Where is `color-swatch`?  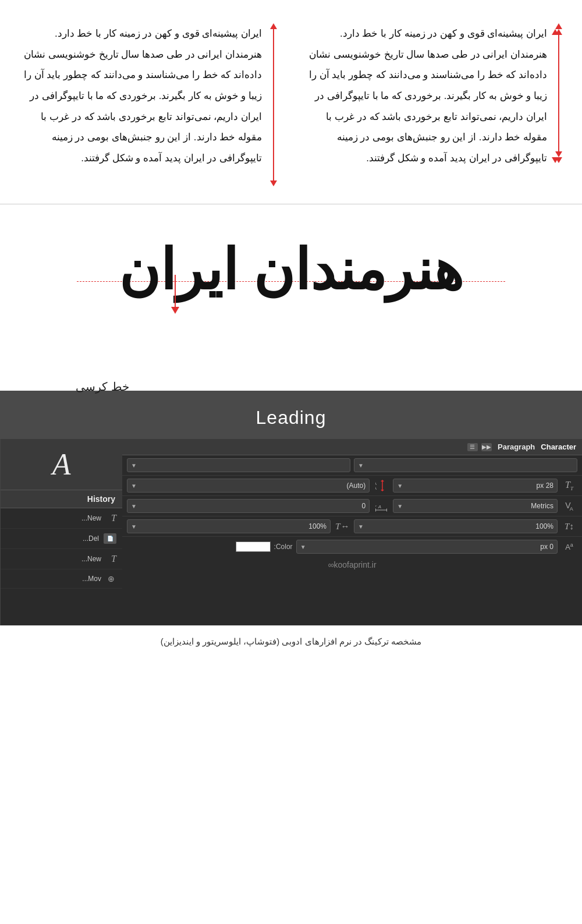 color-swatch is located at coordinates (253, 547).